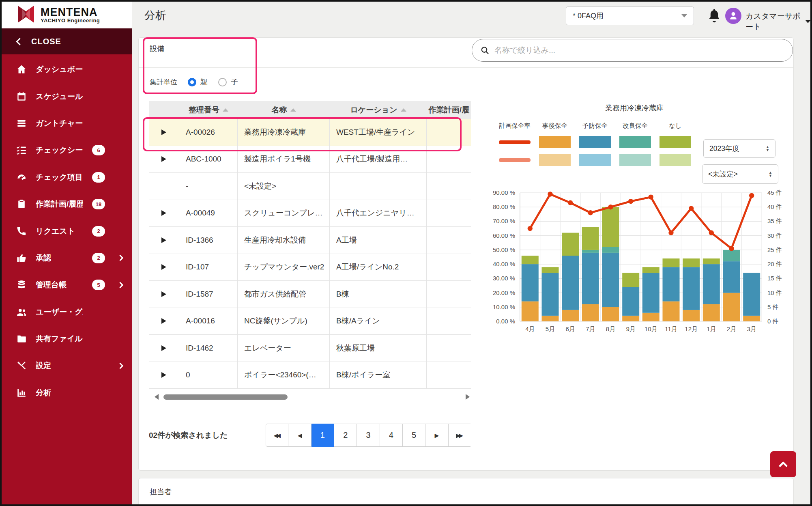 The image size is (812, 506). Describe the element at coordinates (639, 50) in the screenshot. I see `search-input` at that location.